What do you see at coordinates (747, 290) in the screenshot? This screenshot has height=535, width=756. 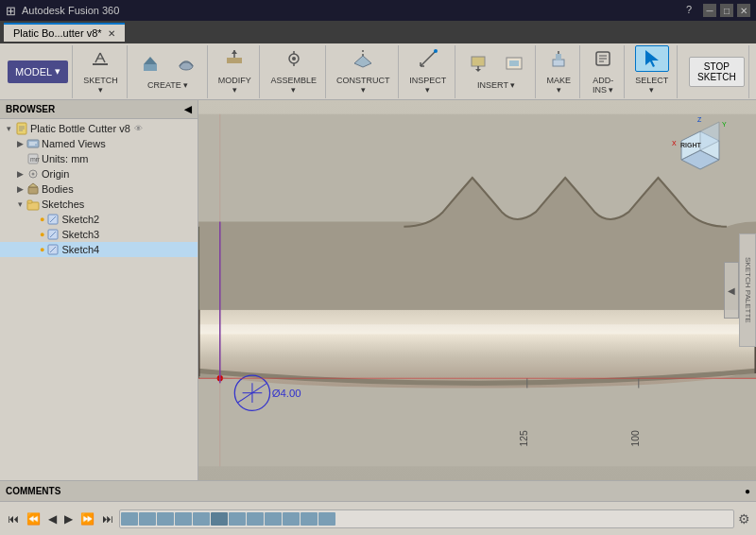 I see `sketch-palette: SKETCH PALETTE` at bounding box center [747, 290].